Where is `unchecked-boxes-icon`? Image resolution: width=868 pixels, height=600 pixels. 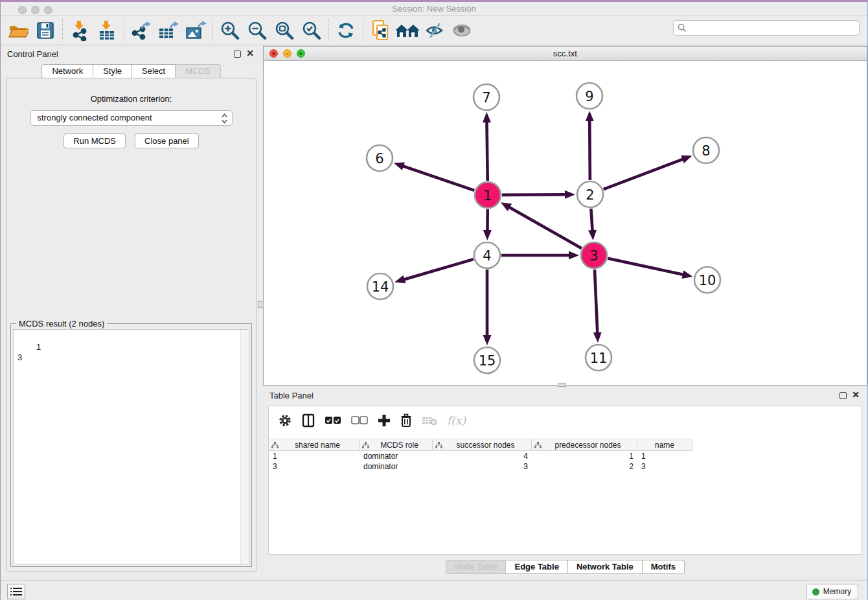
unchecked-boxes-icon is located at coordinates (360, 421).